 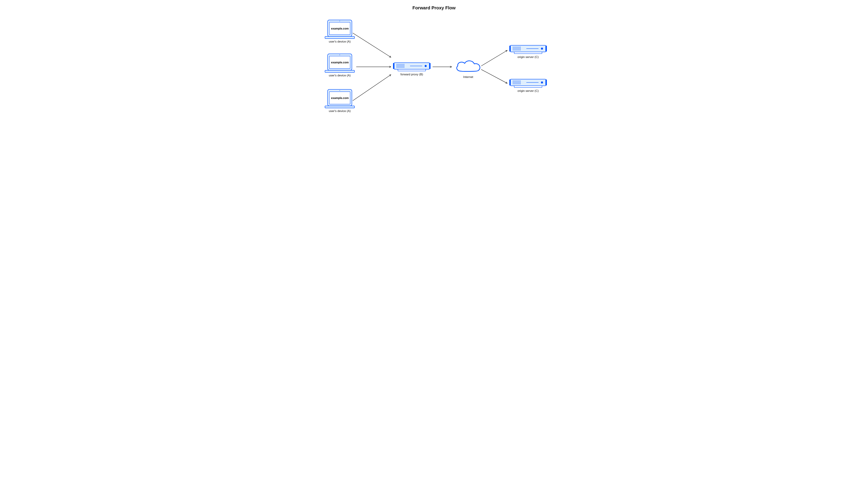 I want to click on edge-internet-origin2, so click(x=494, y=76).